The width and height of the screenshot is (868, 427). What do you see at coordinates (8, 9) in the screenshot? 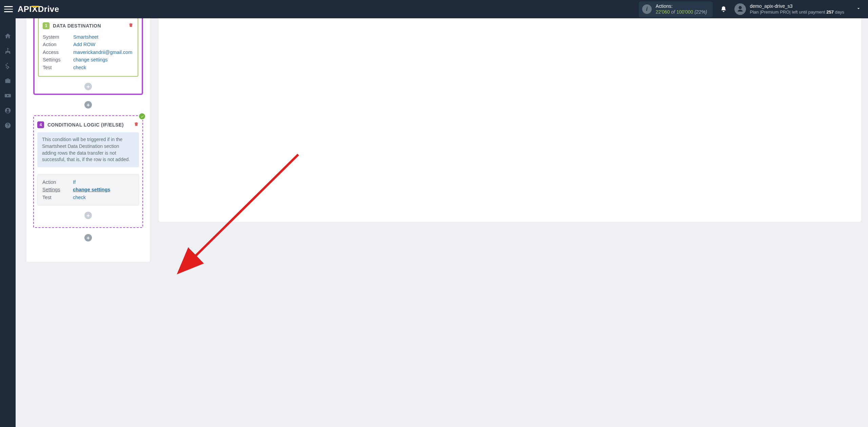
I see `hamburger-menu` at bounding box center [8, 9].